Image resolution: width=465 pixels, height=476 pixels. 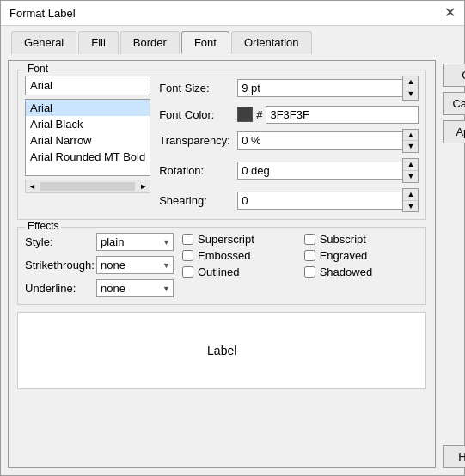 I want to click on right-panel: OK Cancel Apply Help, so click(x=454, y=265).